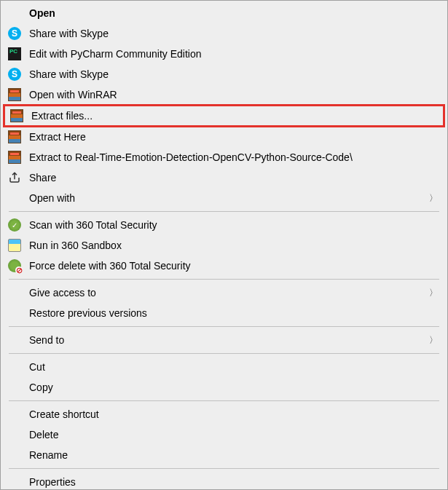 This screenshot has width=448, height=490. I want to click on menu-item-open: Open, so click(224, 13).